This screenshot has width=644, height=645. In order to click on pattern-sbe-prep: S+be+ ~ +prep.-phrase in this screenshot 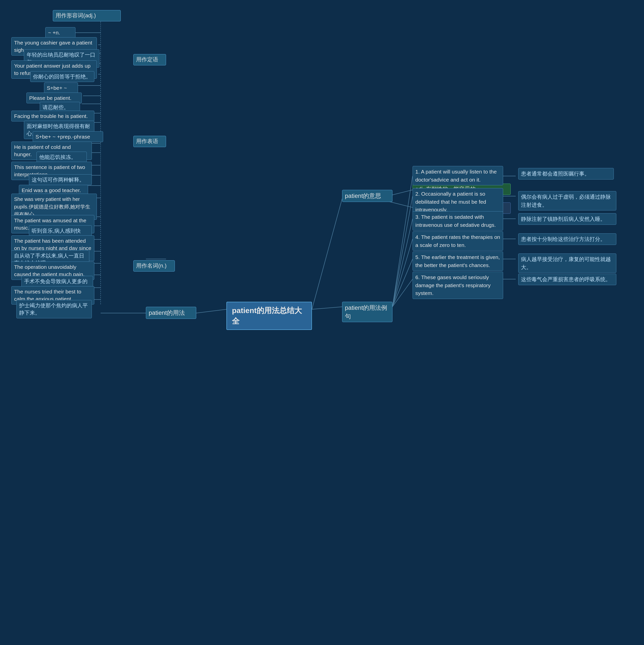, I will do `click(68, 137)`.